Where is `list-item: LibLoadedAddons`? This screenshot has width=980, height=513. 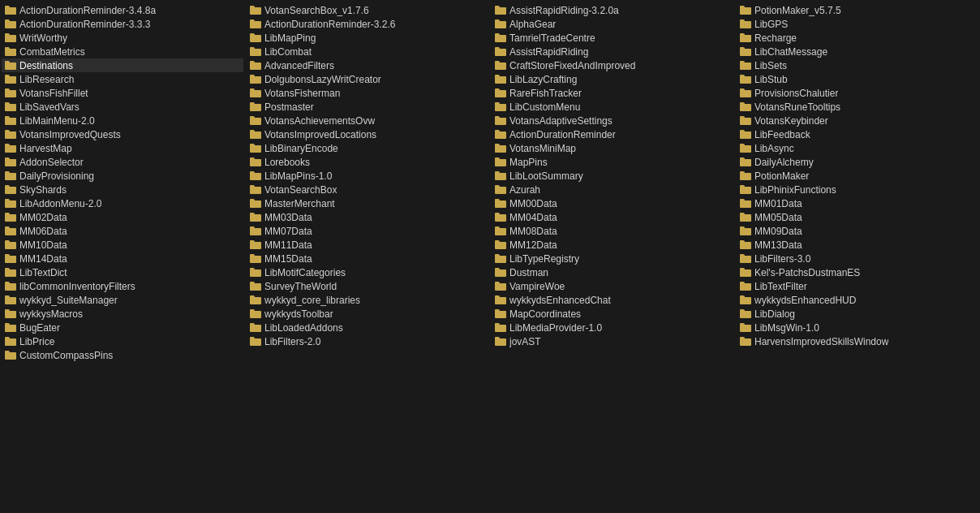 list-item: LibLoadedAddons is located at coordinates (368, 328).